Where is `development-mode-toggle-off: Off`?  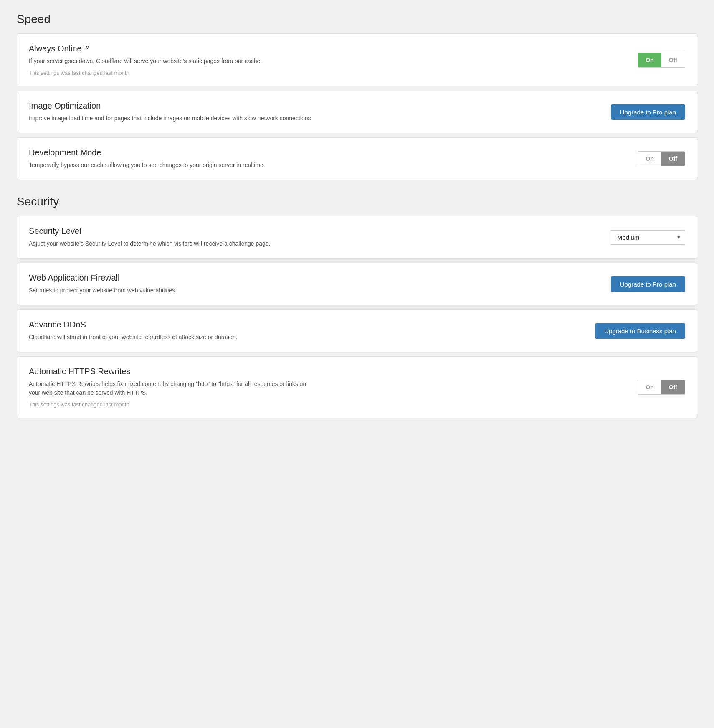 development-mode-toggle-off: Off is located at coordinates (673, 159).